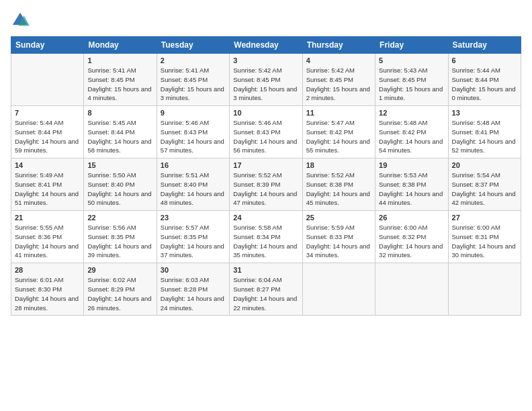 Image resolution: width=532 pixels, height=411 pixels. What do you see at coordinates (485, 189) in the screenshot?
I see `day-info: Sunrise: 5:54 AMSunset: 8:37 PMDaylight:…` at bounding box center [485, 189].